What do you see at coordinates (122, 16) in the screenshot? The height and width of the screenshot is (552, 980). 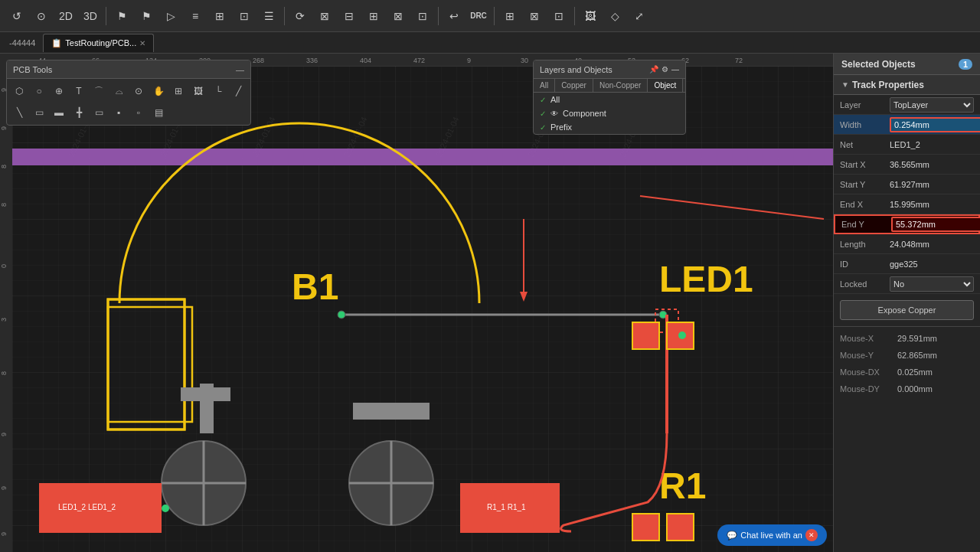 I see `tb1: ⚑` at bounding box center [122, 16].